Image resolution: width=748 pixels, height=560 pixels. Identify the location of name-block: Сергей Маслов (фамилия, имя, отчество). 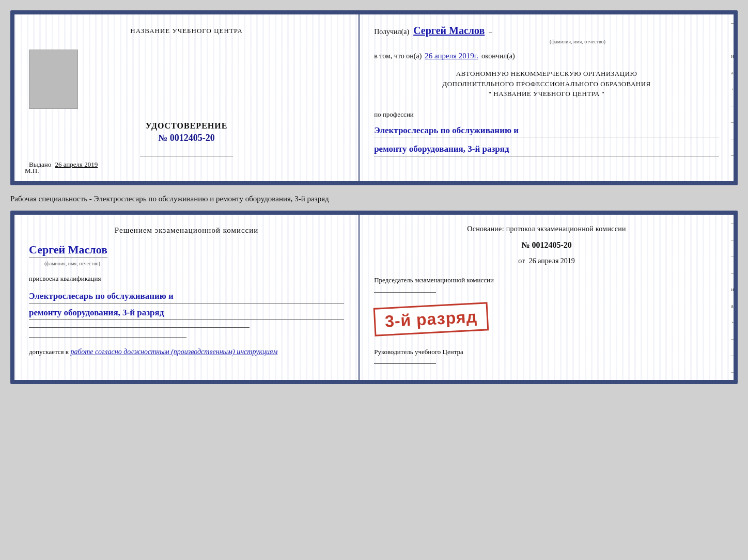
(186, 255).